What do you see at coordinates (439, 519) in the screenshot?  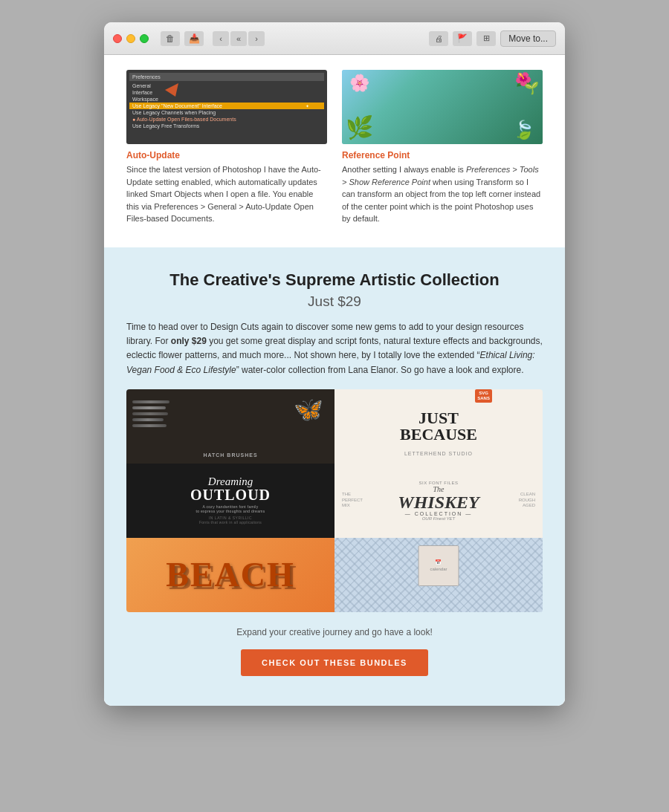 I see `finest-label: OUR Finest YET` at bounding box center [439, 519].